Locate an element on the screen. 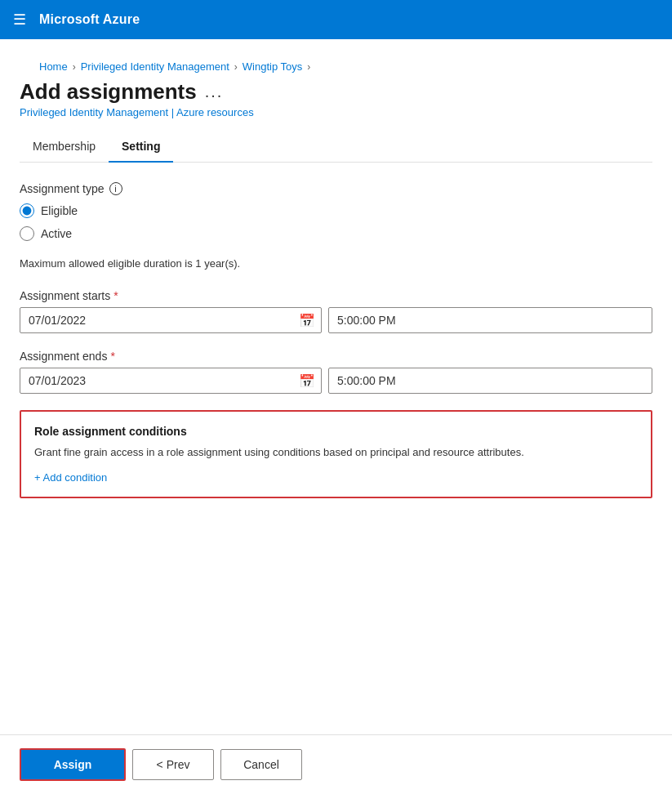 The width and height of the screenshot is (672, 794). breadcrumb-wingtip: Wingtip Toys is located at coordinates (273, 67).